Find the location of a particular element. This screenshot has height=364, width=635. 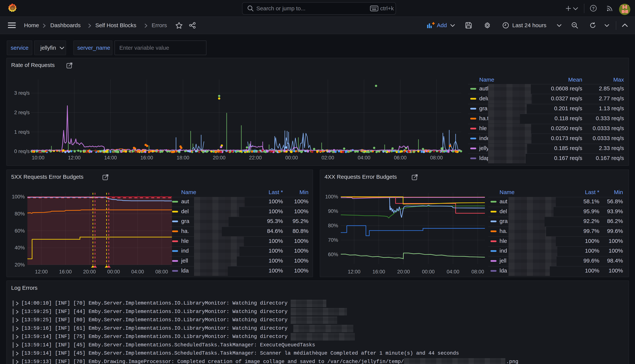

svg-text: 22:00 is located at coordinates (256, 158).